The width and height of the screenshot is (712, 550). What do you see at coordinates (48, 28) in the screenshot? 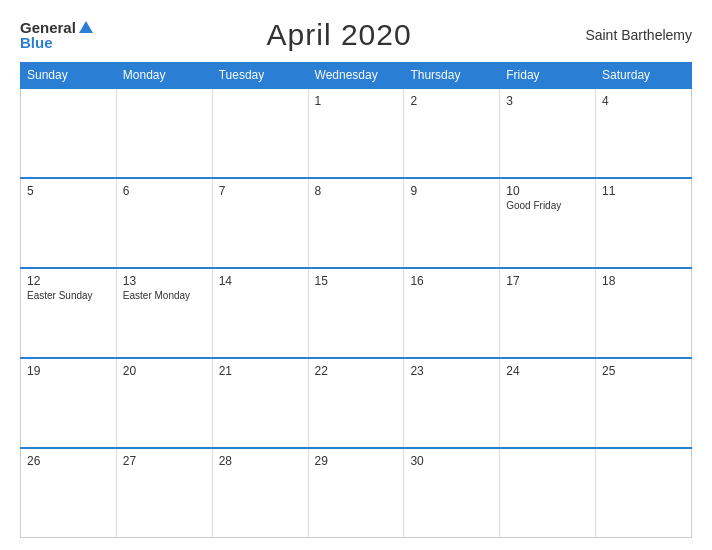
I see `logo-general-text: General` at bounding box center [48, 28].